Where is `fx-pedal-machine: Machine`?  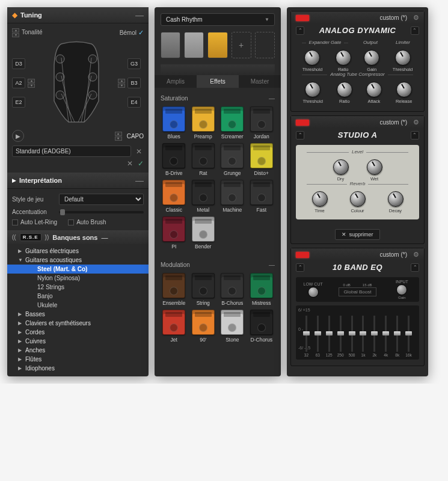
fx-pedal-machine: Machine is located at coordinates (232, 196).